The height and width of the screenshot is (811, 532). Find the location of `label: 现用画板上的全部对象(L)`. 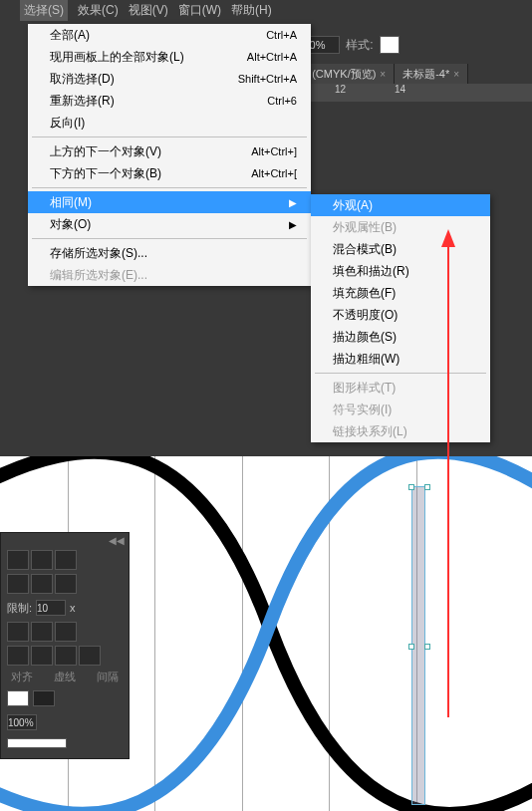

label: 现用画板上的全部对象(L) is located at coordinates (118, 58).